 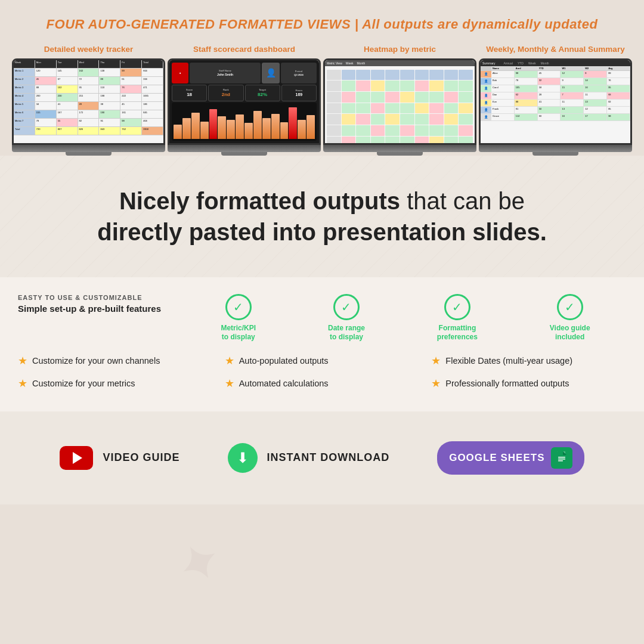 I want to click on feature-label-flexible-dates: Flexible Dates (multi-year usage), so click(x=509, y=361).